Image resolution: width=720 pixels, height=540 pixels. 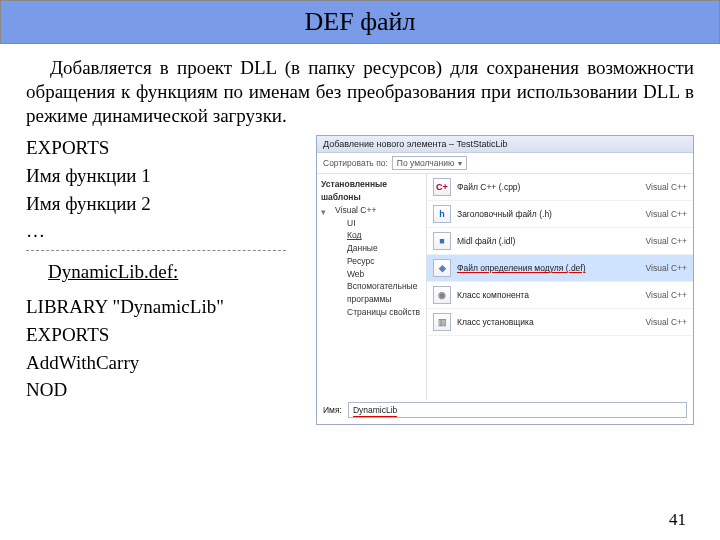 What do you see at coordinates (548, 322) in the screenshot?
I see `list-item-label: Класс установщика` at bounding box center [548, 322].